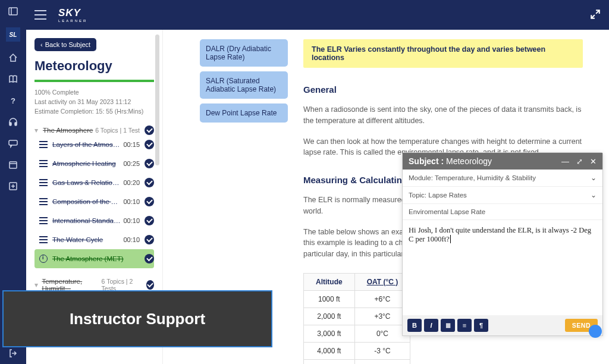  I want to click on heading-general: General, so click(443, 89).